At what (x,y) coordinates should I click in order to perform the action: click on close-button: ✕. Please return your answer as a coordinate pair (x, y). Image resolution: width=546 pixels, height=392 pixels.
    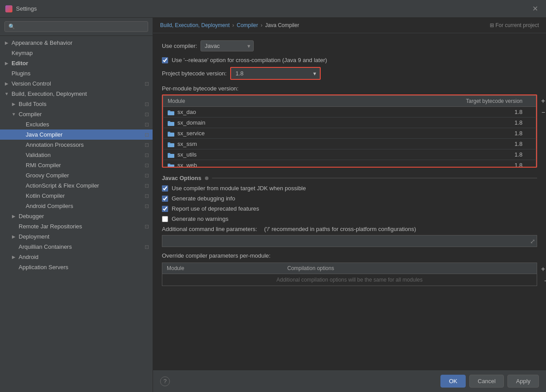
    Looking at the image, I should click on (535, 9).